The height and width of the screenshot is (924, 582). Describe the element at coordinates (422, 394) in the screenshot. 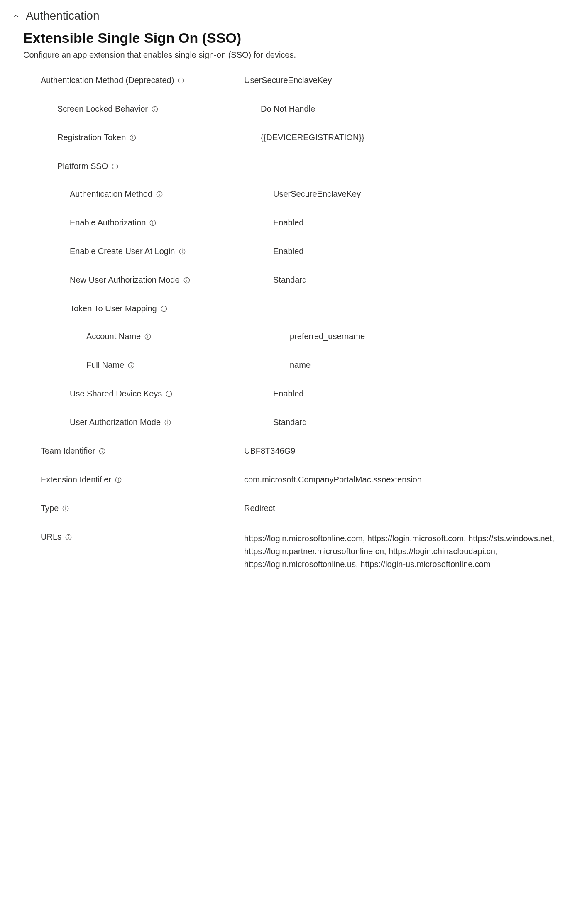

I see `value-use-shared-device-keys: Enabled` at that location.